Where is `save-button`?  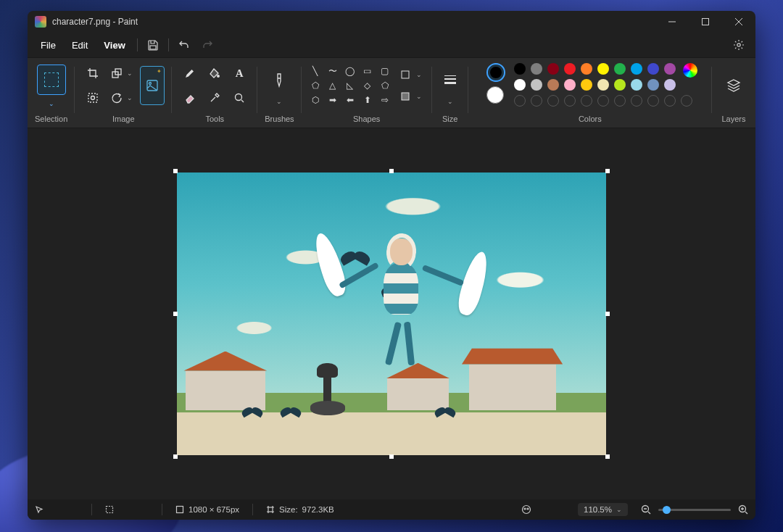 save-button is located at coordinates (153, 45).